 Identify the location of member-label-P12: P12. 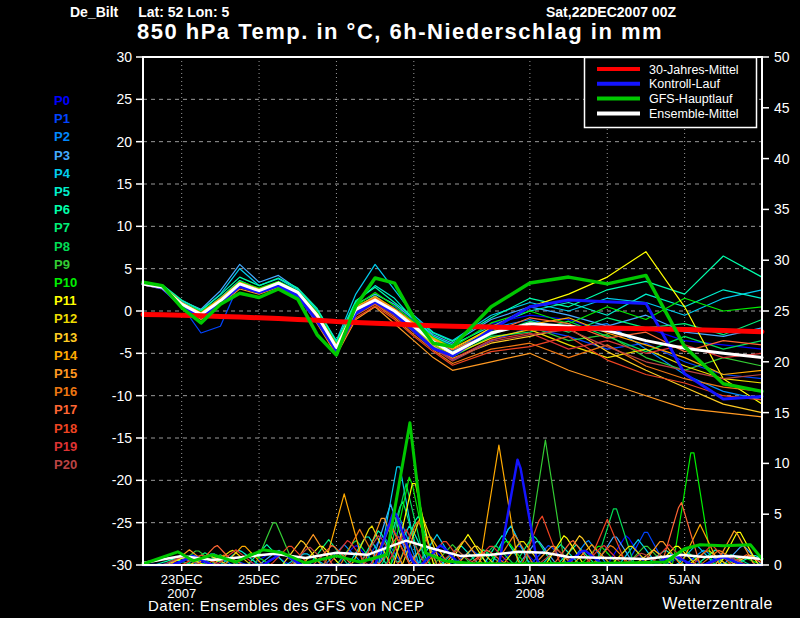
(66, 318).